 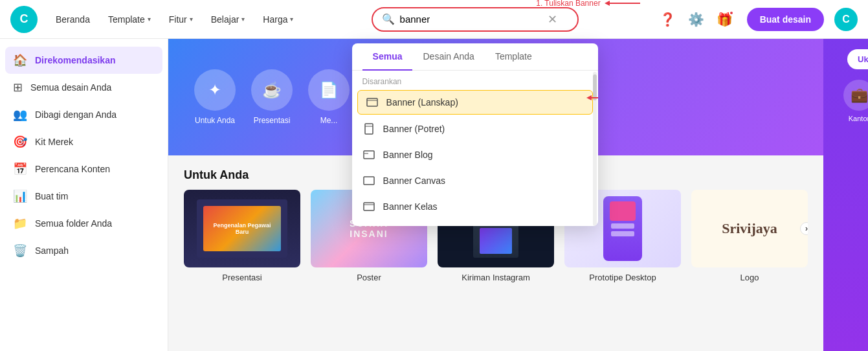 What do you see at coordinates (475, 102) in the screenshot?
I see `dropdown-item-banner-lanskap: Banner (Lanskap)` at bounding box center [475, 102].